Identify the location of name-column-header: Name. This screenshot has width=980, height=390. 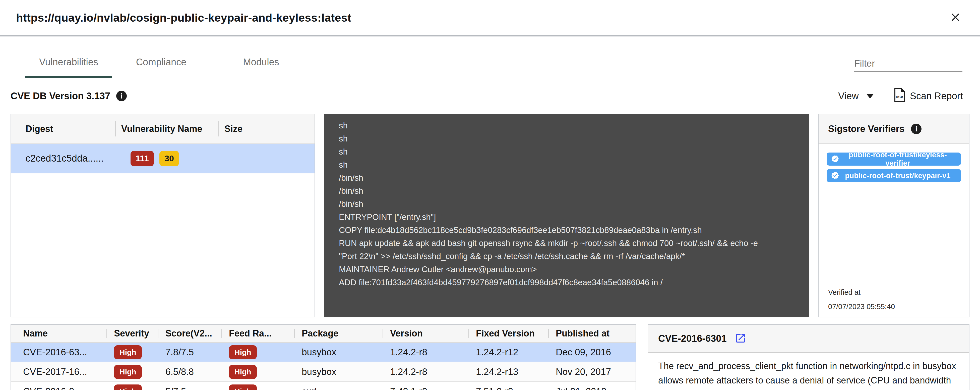
(59, 334).